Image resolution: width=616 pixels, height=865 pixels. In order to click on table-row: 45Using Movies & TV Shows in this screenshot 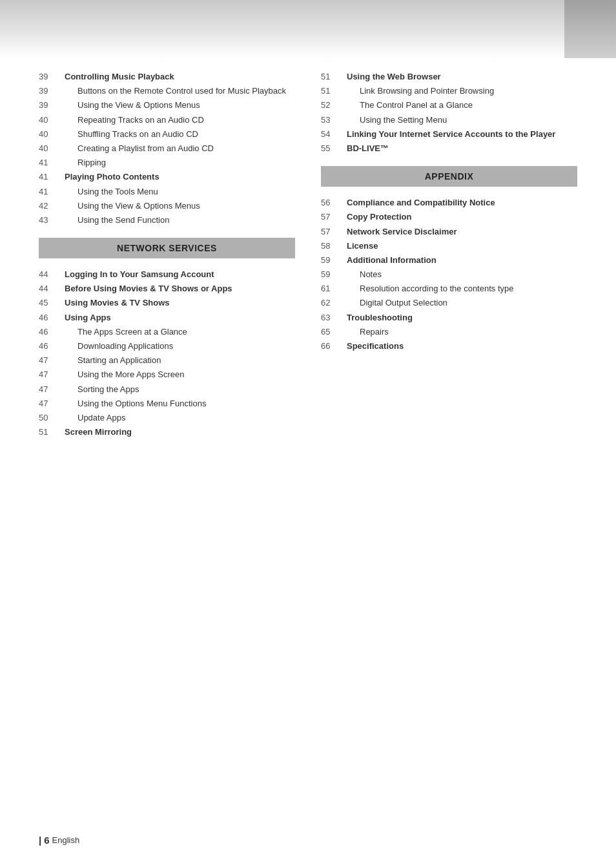, I will do `click(167, 303)`.